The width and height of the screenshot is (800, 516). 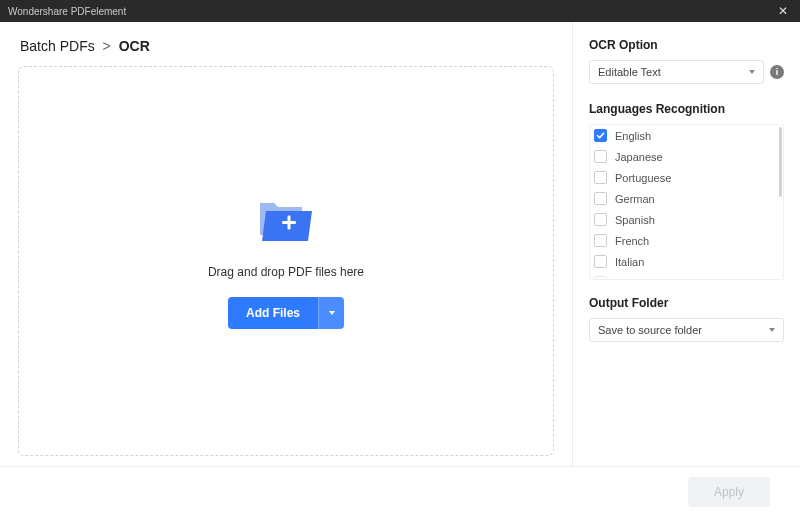 What do you see at coordinates (286, 313) in the screenshot?
I see `add-files-group: Add Files` at bounding box center [286, 313].